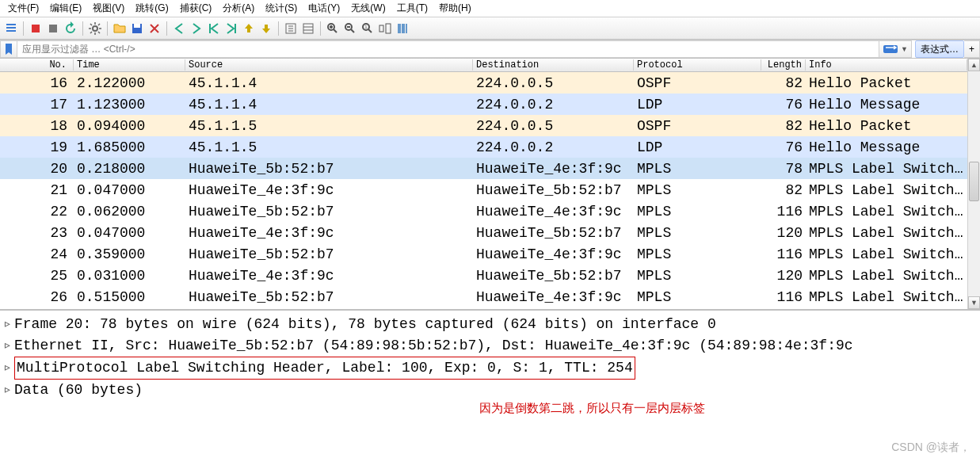 This screenshot has width=980, height=458. What do you see at coordinates (214, 29) in the screenshot?
I see `first-icon` at bounding box center [214, 29].